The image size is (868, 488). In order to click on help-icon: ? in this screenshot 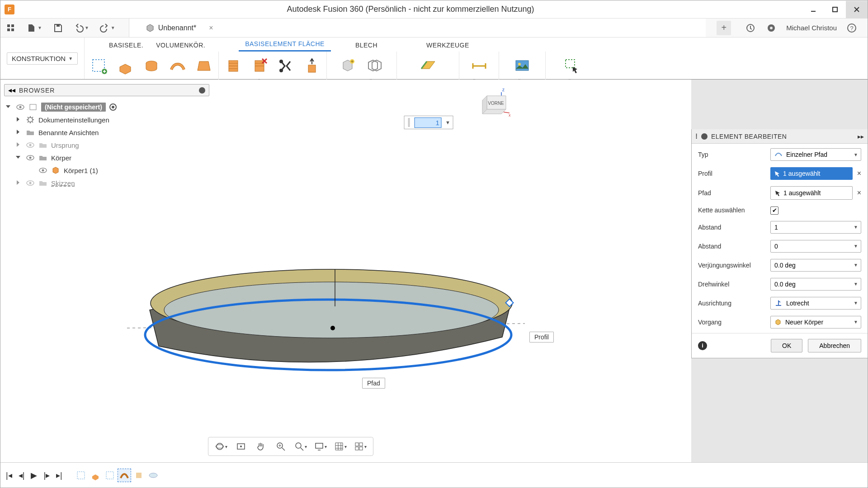, I will do `click(852, 28)`.